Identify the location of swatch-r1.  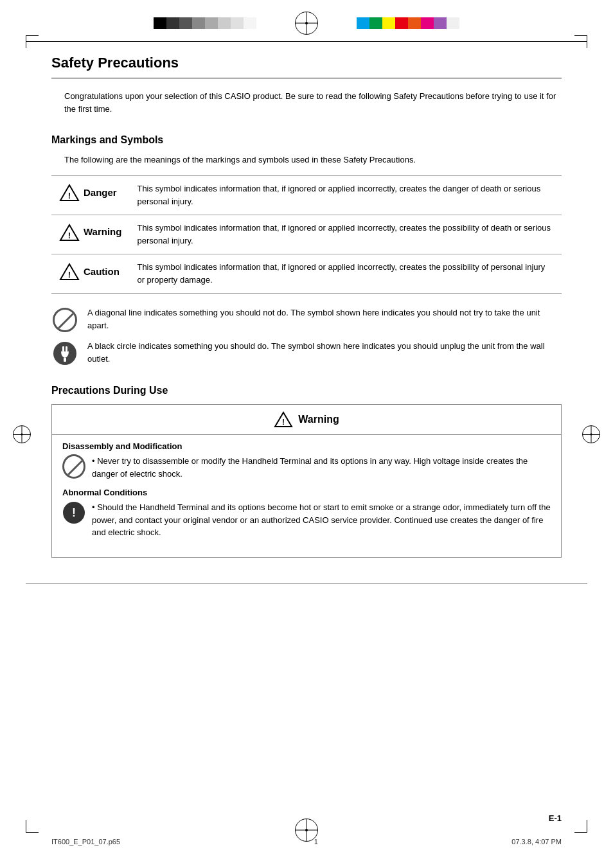
(376, 23).